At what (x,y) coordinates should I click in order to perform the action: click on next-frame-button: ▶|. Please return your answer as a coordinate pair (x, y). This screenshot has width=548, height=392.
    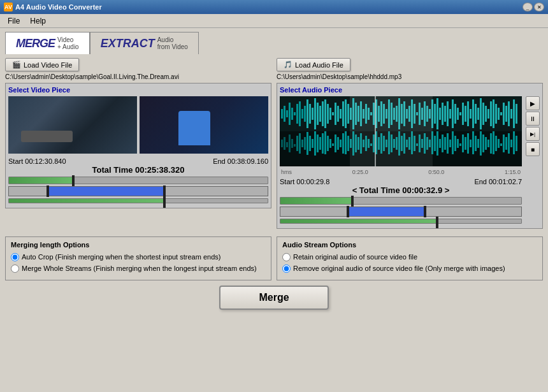
    Looking at the image, I should click on (533, 134).